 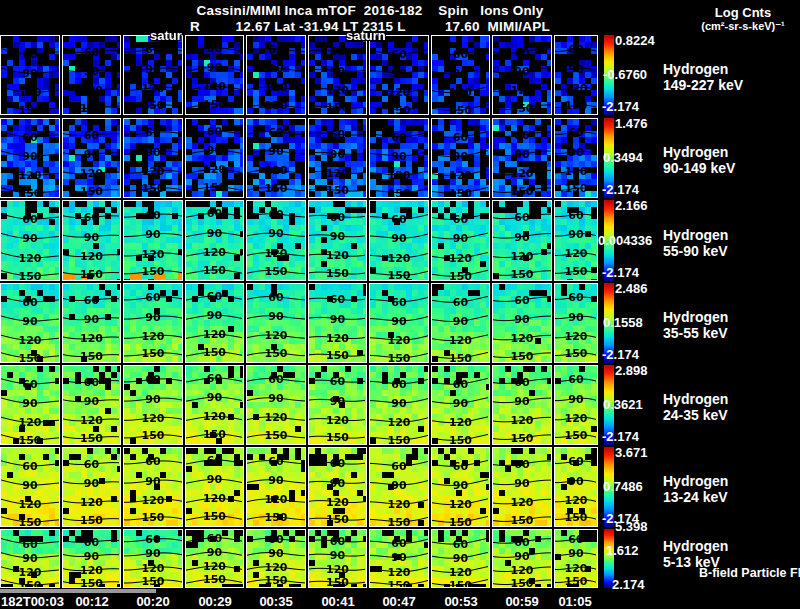 What do you see at coordinates (699, 168) in the screenshot?
I see `energy-band-label: 90-149 keV` at bounding box center [699, 168].